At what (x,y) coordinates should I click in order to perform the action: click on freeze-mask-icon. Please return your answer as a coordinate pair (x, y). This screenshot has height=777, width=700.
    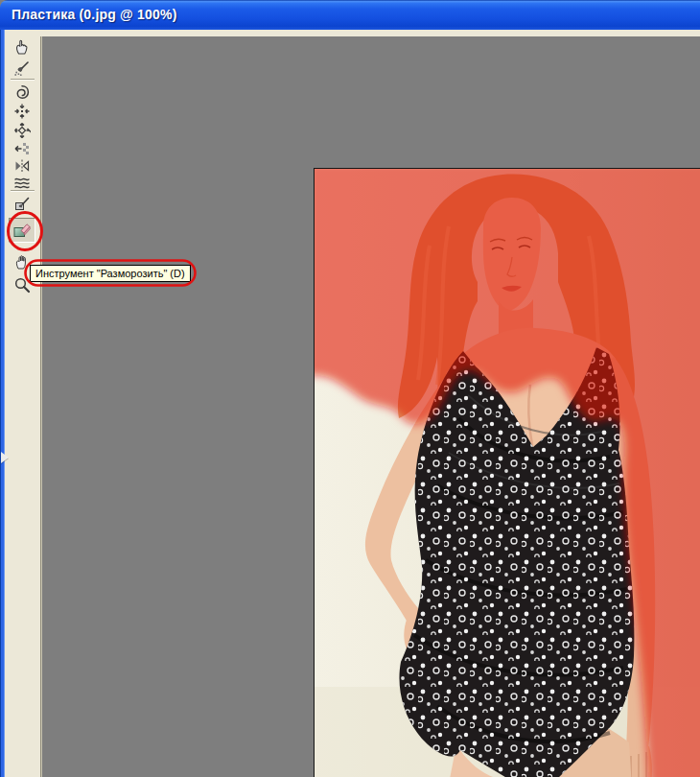
    Looking at the image, I should click on (22, 203).